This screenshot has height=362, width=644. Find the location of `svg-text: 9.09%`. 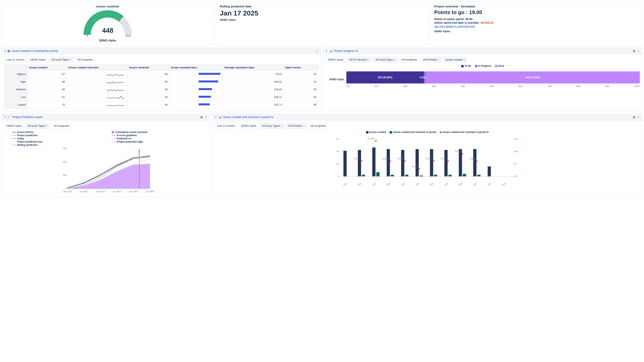

svg-text: 9.09% is located at coordinates (458, 151).